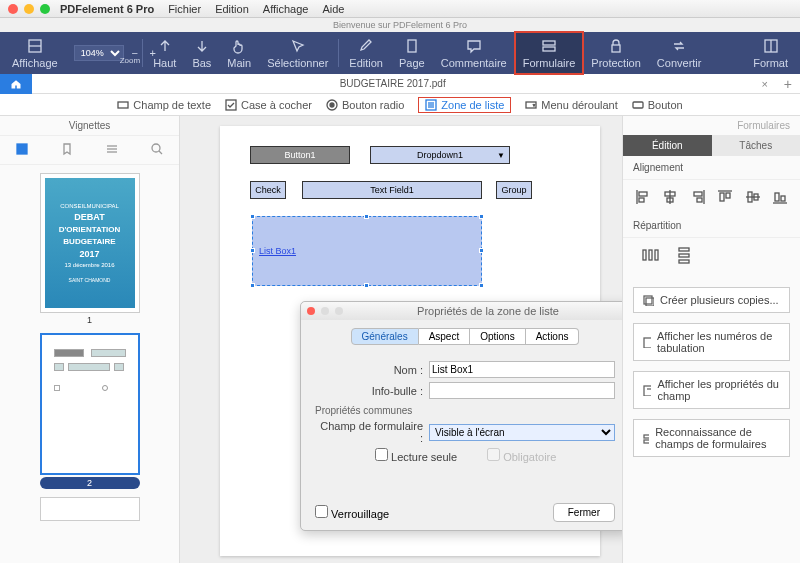 Image resolution: width=800 pixels, height=563 pixels. Describe the element at coordinates (684, 255) in the screenshot. I see `distribute-v-icon` at that location.